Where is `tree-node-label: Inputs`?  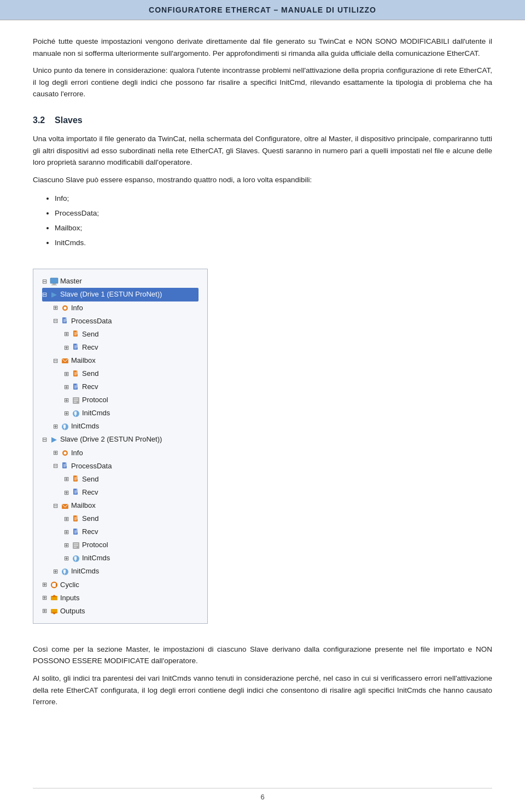 tree-node-label: Inputs is located at coordinates (70, 598).